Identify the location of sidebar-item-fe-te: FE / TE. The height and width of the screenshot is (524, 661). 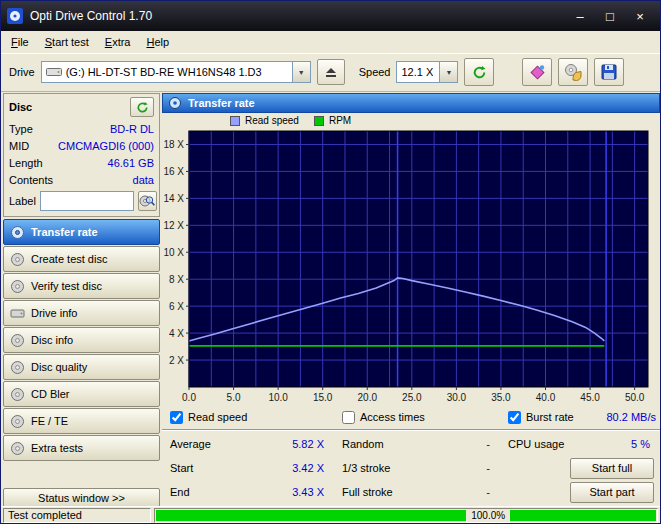
(82, 421).